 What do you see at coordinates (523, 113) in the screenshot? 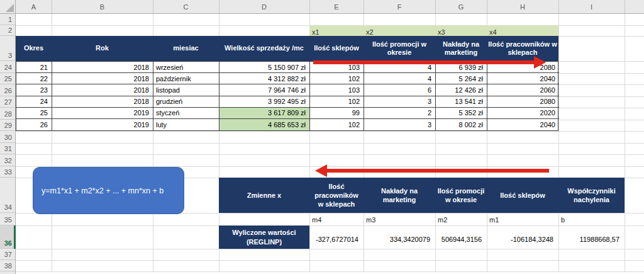
I see `sales-cell: 2020` at bounding box center [523, 113].